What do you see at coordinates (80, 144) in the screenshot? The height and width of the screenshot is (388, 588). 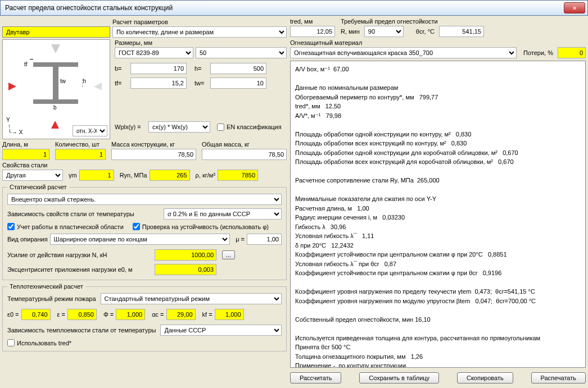 I see `count-label: Количество, шт` at bounding box center [80, 144].